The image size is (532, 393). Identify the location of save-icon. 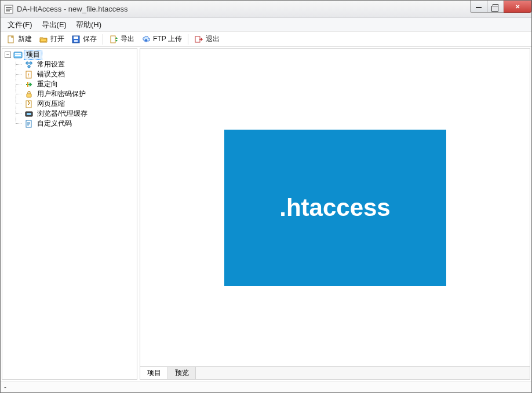
(76, 39).